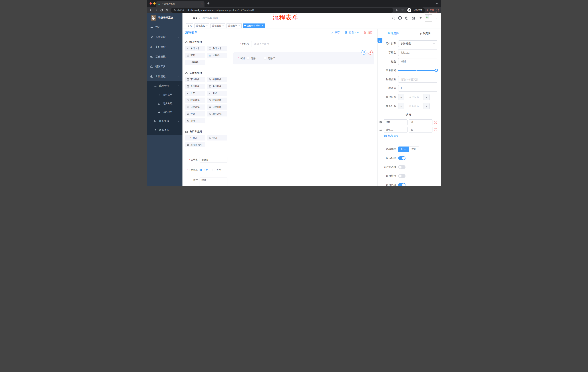  What do you see at coordinates (217, 55) in the screenshot?
I see `palette-item-counter: 123计数器` at bounding box center [217, 55].